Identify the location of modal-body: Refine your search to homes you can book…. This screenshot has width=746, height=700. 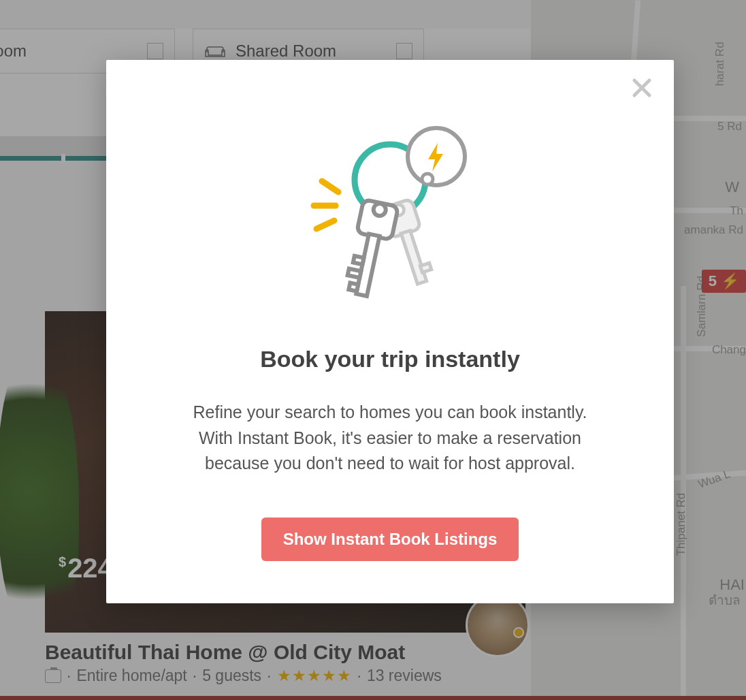
(390, 439).